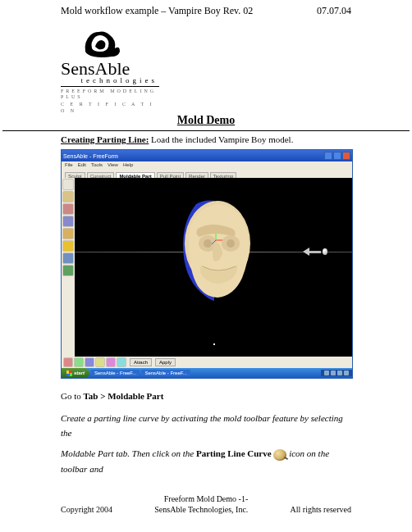  What do you see at coordinates (68, 246) in the screenshot?
I see `fill-tool-icon` at bounding box center [68, 246].